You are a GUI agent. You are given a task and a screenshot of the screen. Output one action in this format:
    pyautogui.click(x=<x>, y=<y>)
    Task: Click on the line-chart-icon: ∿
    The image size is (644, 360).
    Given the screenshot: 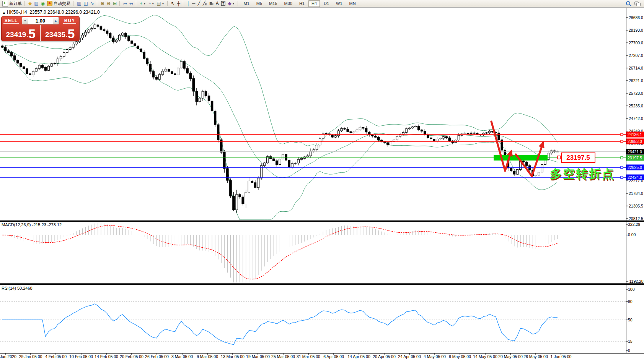 What is the action you would take?
    pyautogui.click(x=92, y=4)
    